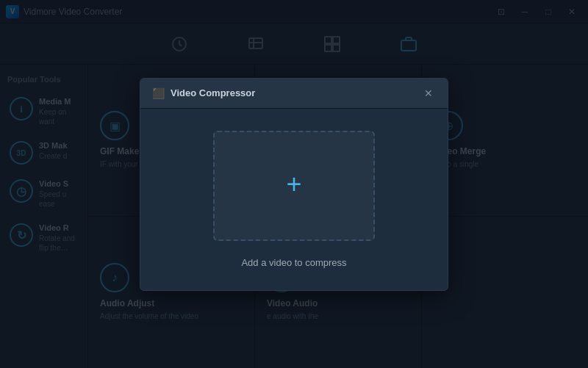  I want to click on dialog-title-row: ⬛ Video Compressor, so click(204, 93).